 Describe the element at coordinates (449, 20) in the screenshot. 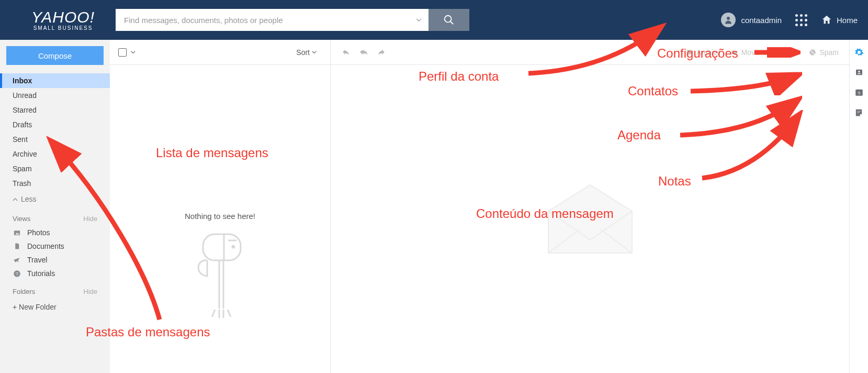

I see `search-icon` at that location.